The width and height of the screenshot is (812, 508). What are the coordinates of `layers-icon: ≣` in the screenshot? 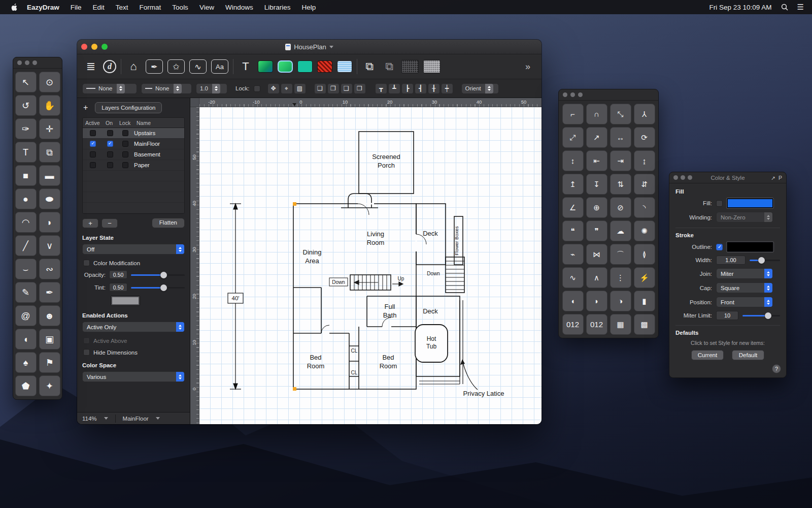 It's located at (91, 67).